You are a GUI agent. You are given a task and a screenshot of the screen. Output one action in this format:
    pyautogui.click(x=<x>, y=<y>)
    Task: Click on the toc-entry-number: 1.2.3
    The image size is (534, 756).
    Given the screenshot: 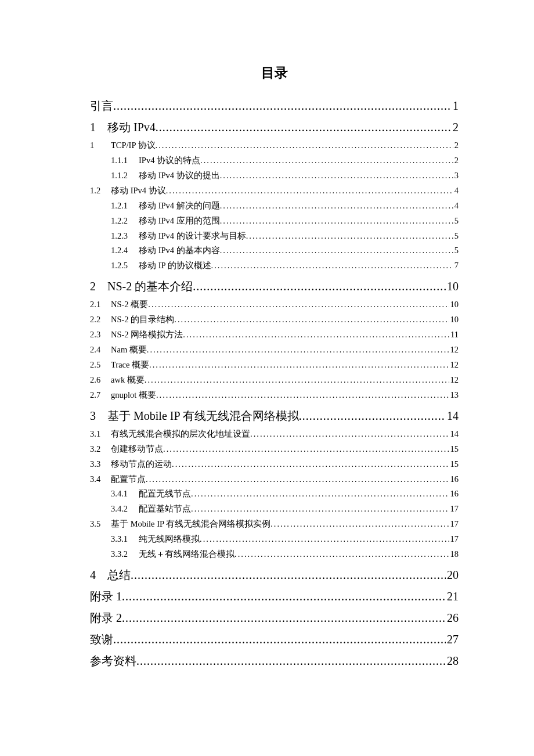 What is the action you would take?
    pyautogui.click(x=125, y=236)
    